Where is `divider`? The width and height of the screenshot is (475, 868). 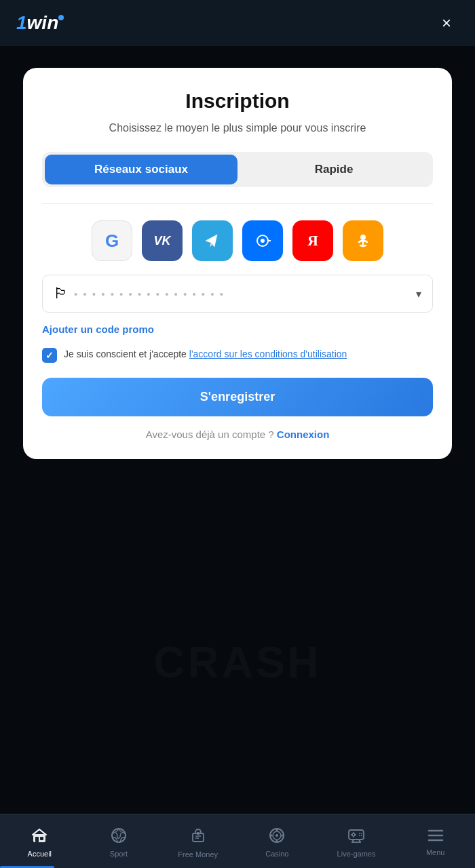 divider is located at coordinates (238, 203).